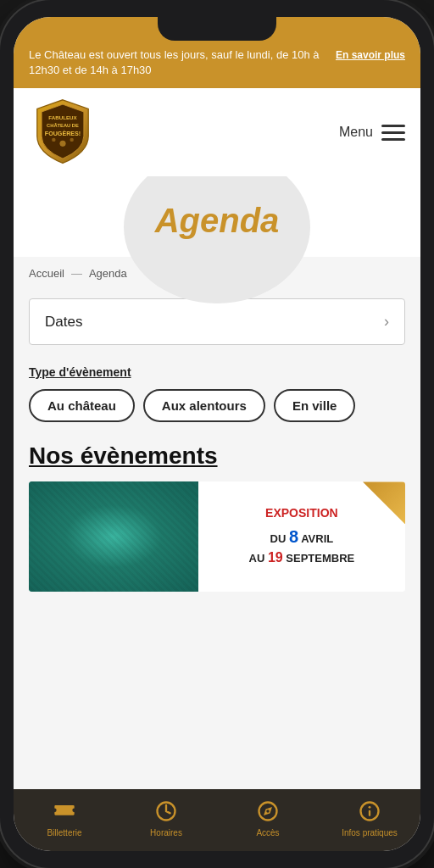 The image size is (434, 868). Describe the element at coordinates (81, 405) in the screenshot. I see `btn-au-chateau: Au château` at that location.